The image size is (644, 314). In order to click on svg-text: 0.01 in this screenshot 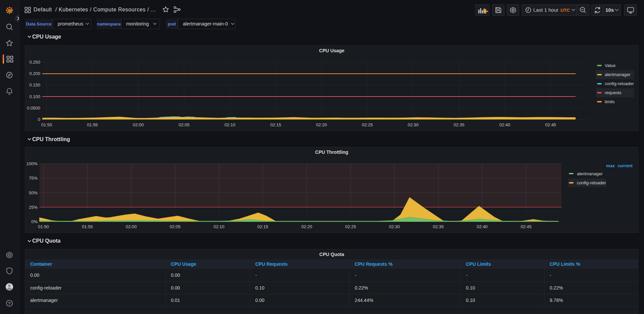, I will do `click(176, 300)`.